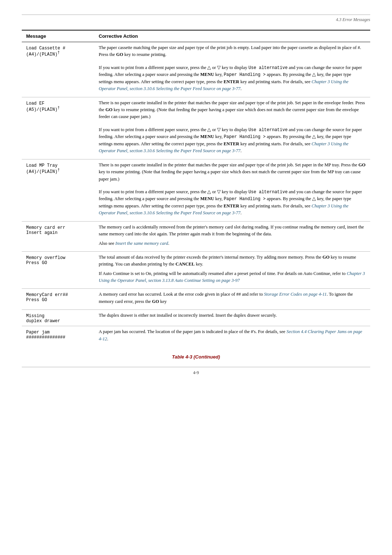 This screenshot has height=555, width=392. What do you see at coordinates (58, 36) in the screenshot?
I see `col-message-header: Message` at bounding box center [58, 36].